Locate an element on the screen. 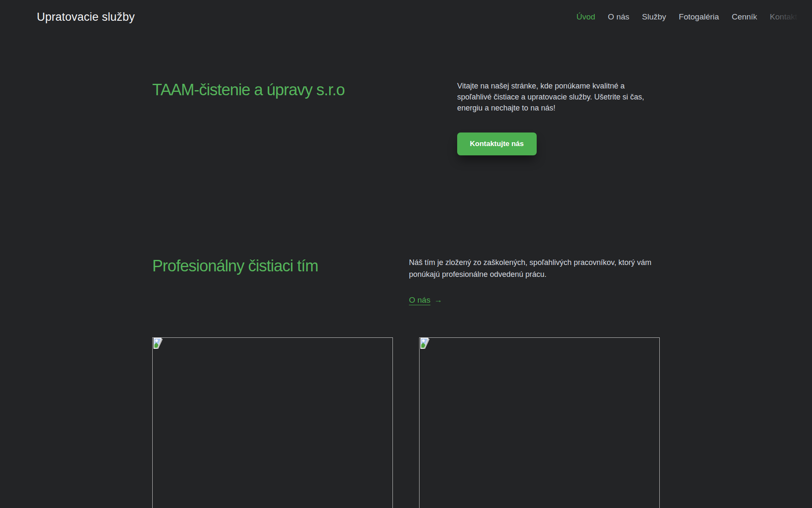 The image size is (812, 508). hero-heading: TAAM-čistenie a úpravy s.r.o is located at coordinates (304, 90).